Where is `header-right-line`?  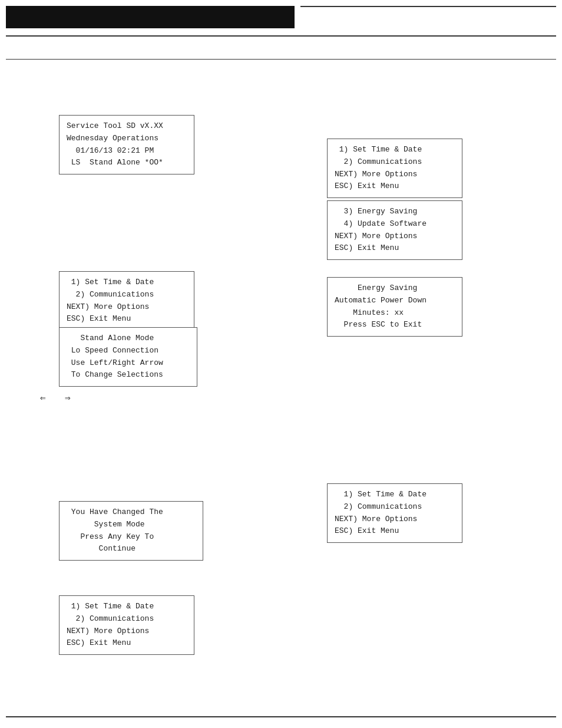
header-right-line is located at coordinates (428, 17).